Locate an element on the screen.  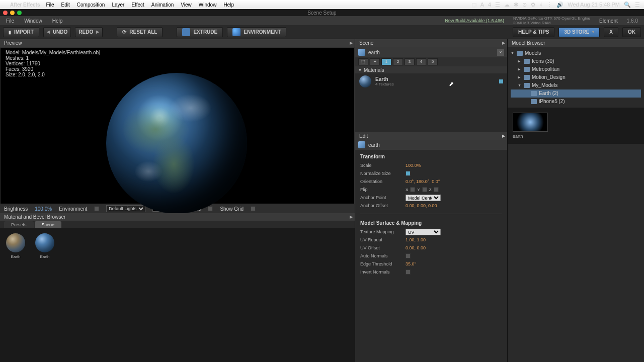
flip-z is located at coordinates (436, 190).